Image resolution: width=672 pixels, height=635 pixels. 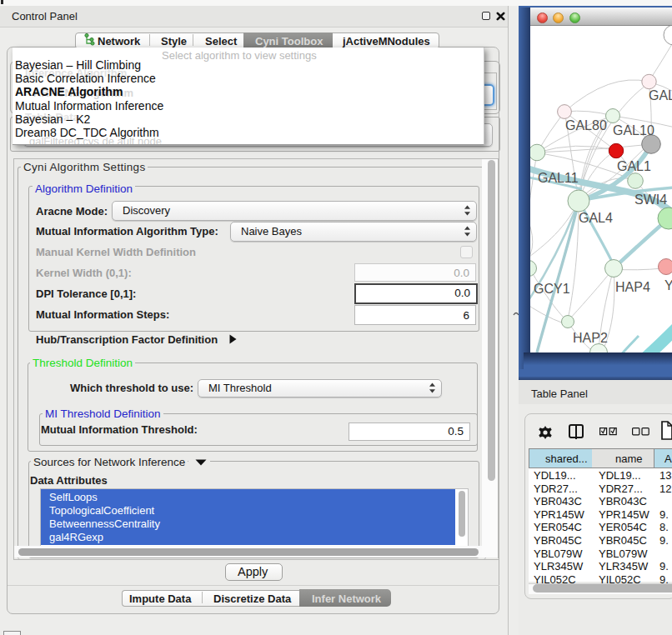 I want to click on svg-text: GAL, so click(x=660, y=95).